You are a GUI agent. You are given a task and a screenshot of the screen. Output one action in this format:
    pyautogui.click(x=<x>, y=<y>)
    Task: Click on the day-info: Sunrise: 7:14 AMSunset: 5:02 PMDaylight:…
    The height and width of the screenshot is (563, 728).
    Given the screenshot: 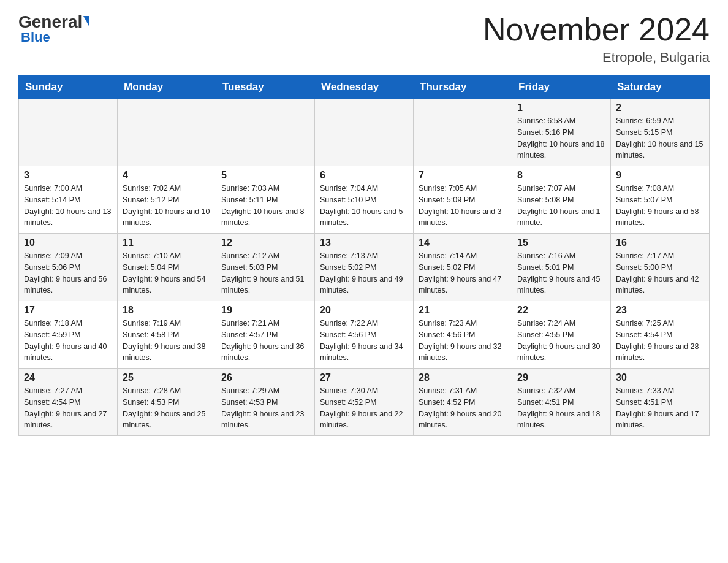 What is the action you would take?
    pyautogui.click(x=463, y=274)
    